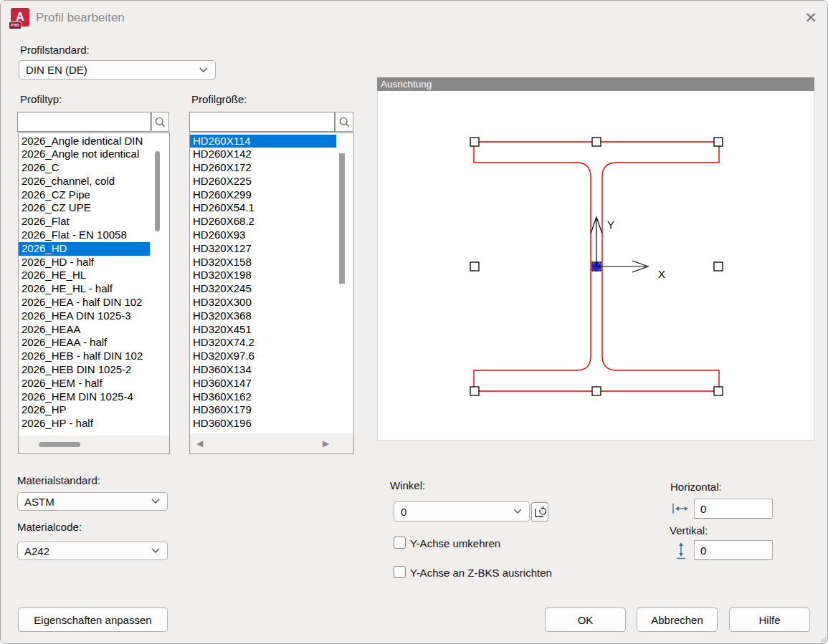 The image size is (828, 644). I want to click on align-y-axis-zucs-checkbox, so click(400, 572).